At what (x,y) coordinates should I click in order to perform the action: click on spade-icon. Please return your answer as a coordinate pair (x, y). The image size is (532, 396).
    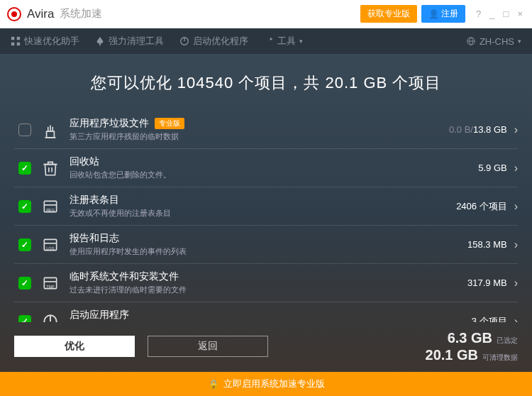
    Looking at the image, I should click on (100, 41).